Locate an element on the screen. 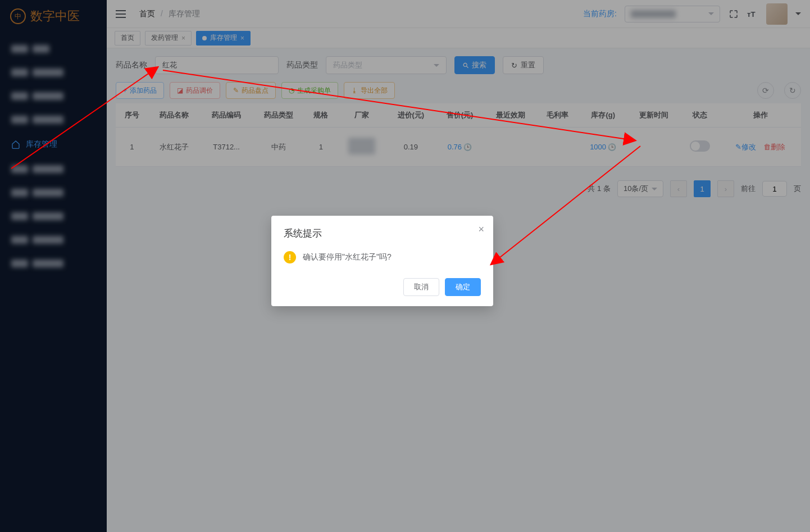 Image resolution: width=810 pixels, height=532 pixels. confirm-button: 确定 is located at coordinates (463, 287).